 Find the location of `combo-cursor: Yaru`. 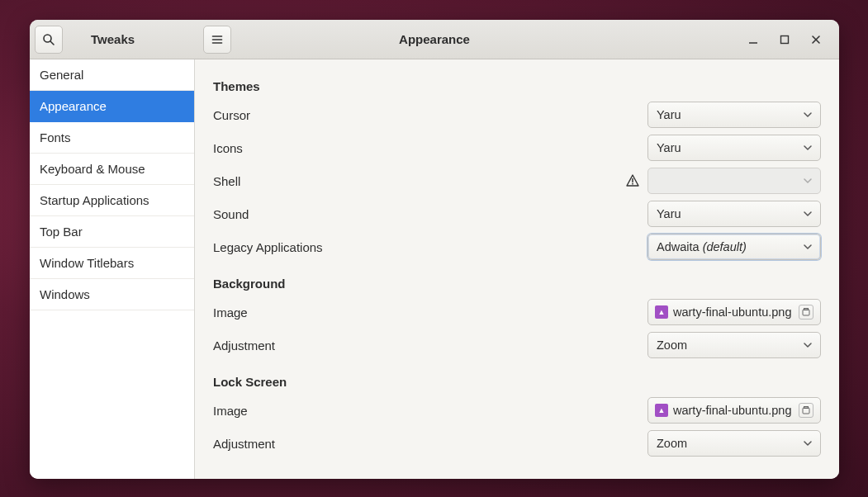

combo-cursor: Yaru is located at coordinates (734, 115).